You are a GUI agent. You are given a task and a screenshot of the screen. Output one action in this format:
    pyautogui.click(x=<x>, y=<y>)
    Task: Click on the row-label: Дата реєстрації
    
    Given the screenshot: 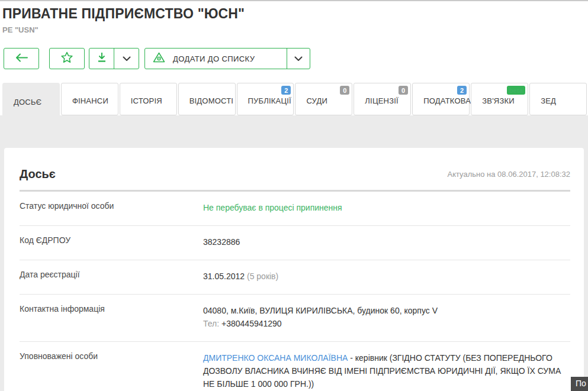 What is the action you would take?
    pyautogui.click(x=111, y=276)
    